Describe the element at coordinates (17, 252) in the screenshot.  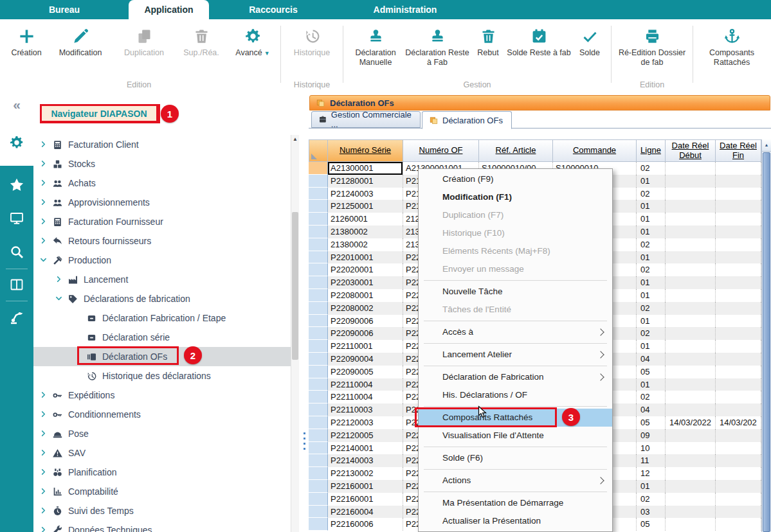
I see `search-icon` at that location.